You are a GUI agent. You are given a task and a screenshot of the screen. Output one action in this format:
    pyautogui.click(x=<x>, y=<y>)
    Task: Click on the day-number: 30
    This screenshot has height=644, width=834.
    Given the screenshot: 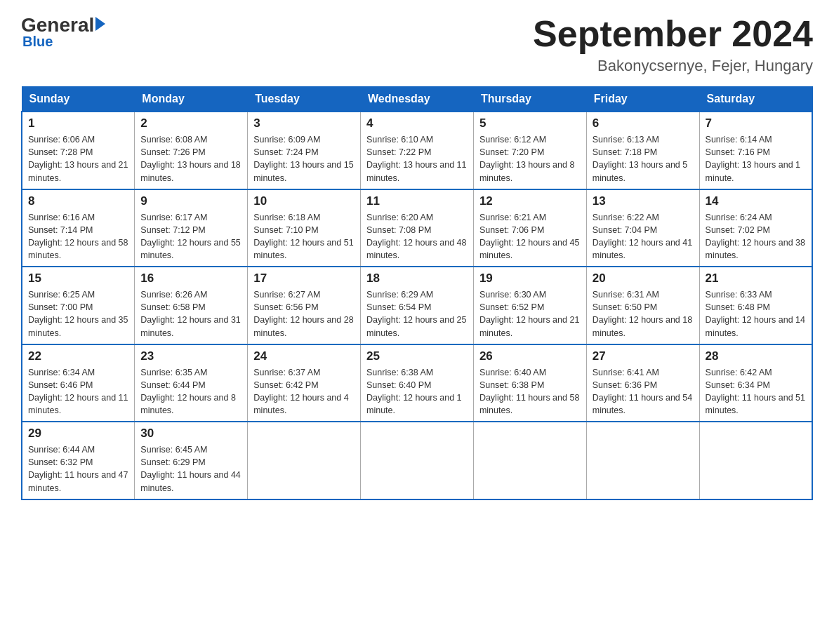 What is the action you would take?
    pyautogui.click(x=191, y=434)
    